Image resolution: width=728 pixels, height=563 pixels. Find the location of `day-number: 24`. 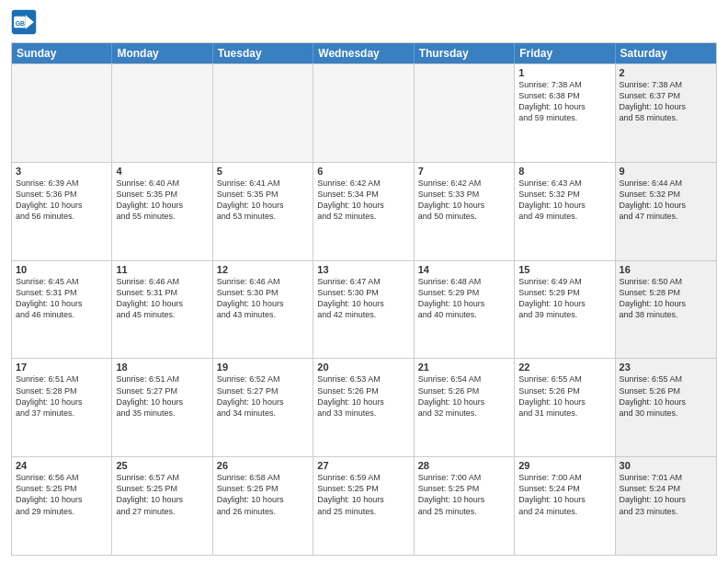

day-number: 24 is located at coordinates (62, 465).